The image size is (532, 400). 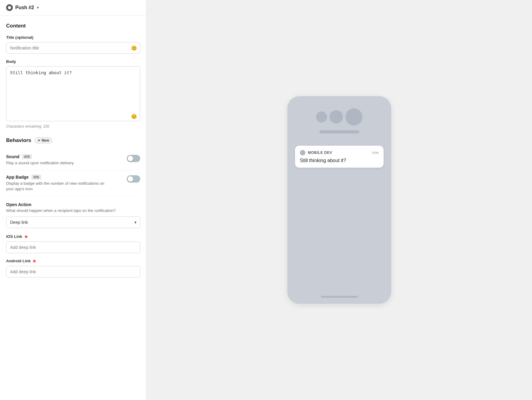 What do you see at coordinates (58, 177) in the screenshot?
I see `app-badge-label: App Badge iOS` at bounding box center [58, 177].